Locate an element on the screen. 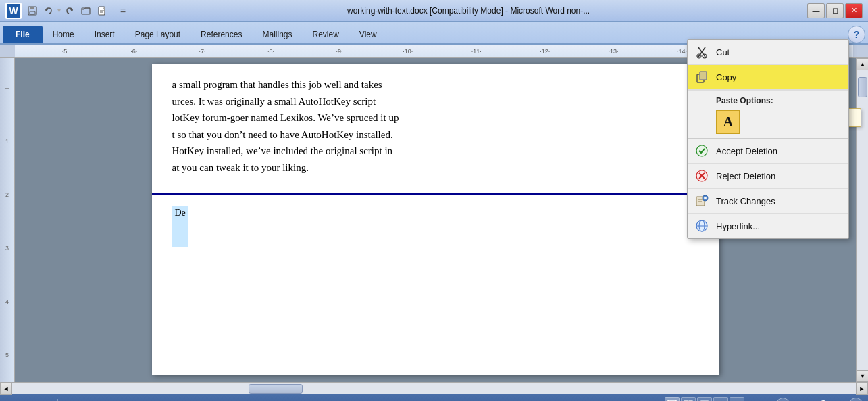 Image resolution: width=868 pixels, height=401 pixels. scroll-thumb is located at coordinates (863, 87).